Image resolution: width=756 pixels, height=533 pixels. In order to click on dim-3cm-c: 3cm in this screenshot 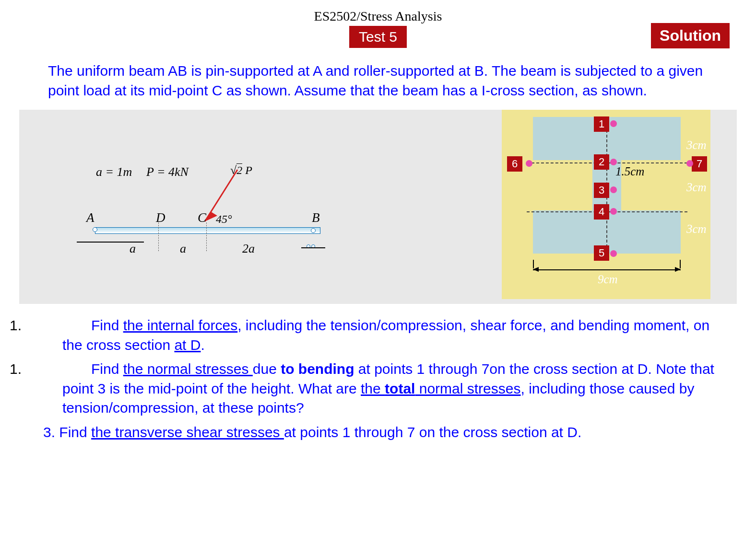, I will do `click(697, 229)`.